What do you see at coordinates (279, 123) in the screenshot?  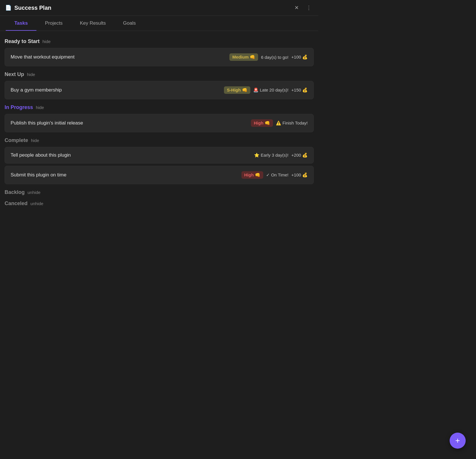 I see `task-meta: High 👊 ⚠️ Finish Today!` at bounding box center [279, 123].